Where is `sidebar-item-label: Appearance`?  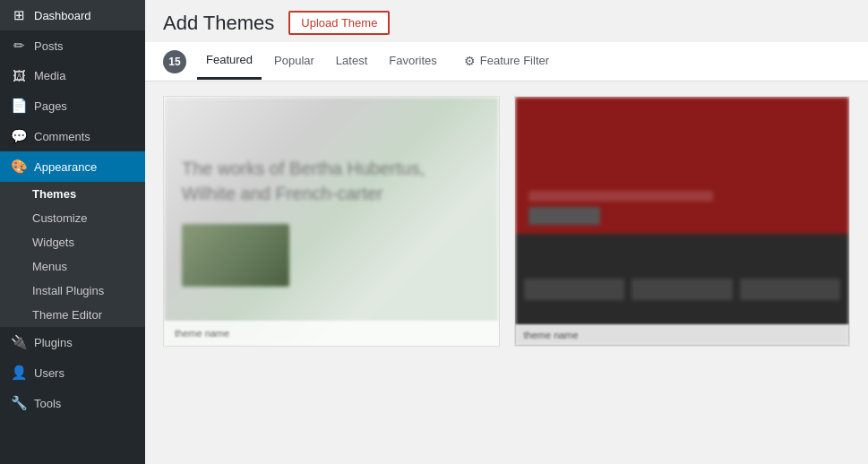 sidebar-item-label: Appearance is located at coordinates (65, 167).